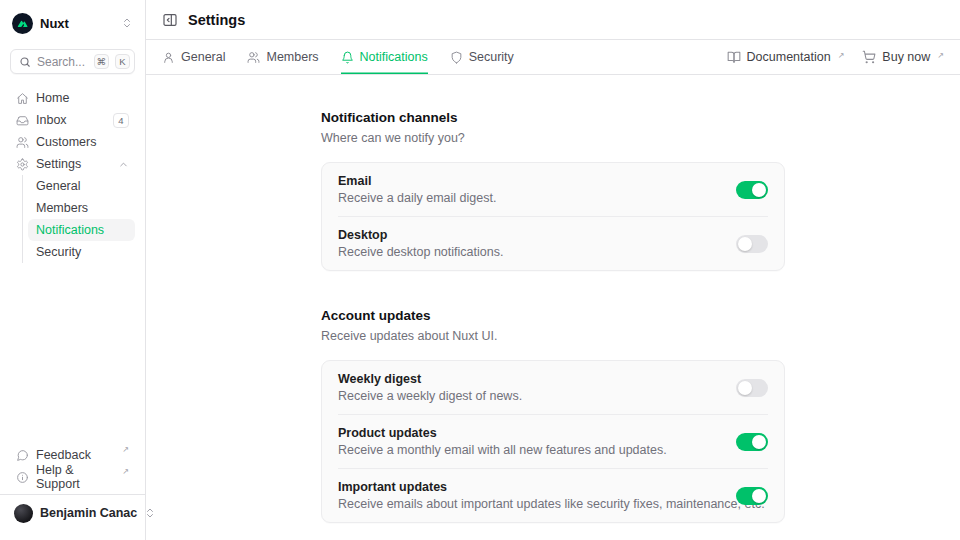 This screenshot has height=540, width=960. Describe the element at coordinates (553, 58) in the screenshot. I see `tab-bar: General Members Notifications` at that location.